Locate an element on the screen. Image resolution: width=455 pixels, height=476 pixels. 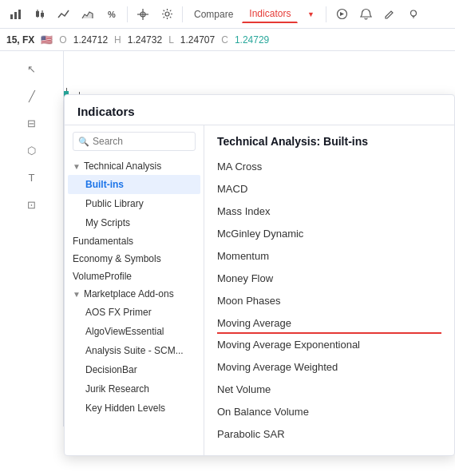
cursor-tool-icon: ↖ is located at coordinates (32, 69).